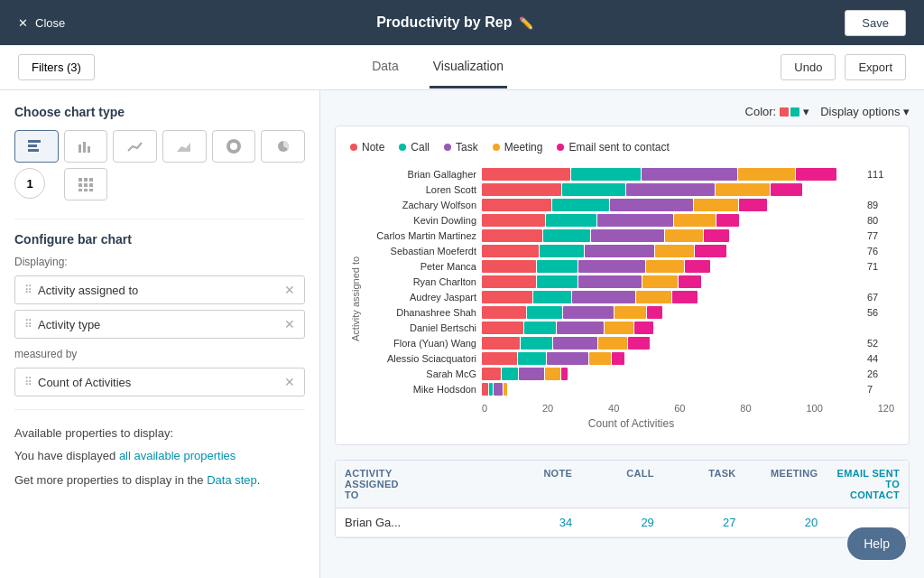 The width and height of the screenshot is (924, 578). I want to click on chart-type-donut, so click(235, 146).